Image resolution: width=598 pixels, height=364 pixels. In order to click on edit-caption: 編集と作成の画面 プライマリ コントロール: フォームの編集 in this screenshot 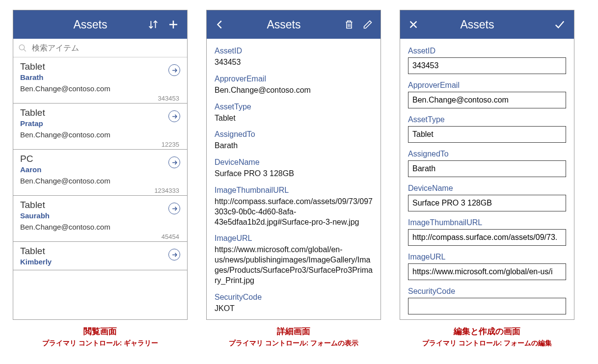, I will do `click(487, 337)`.